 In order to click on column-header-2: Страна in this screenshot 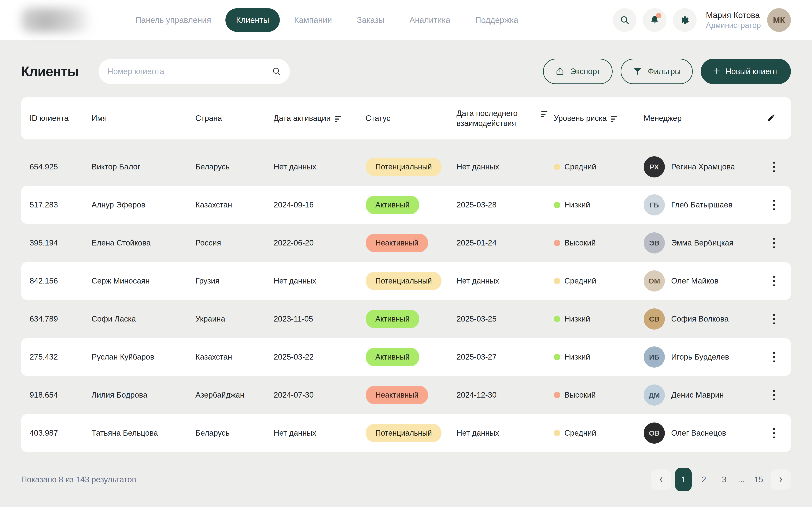, I will do `click(234, 118)`.